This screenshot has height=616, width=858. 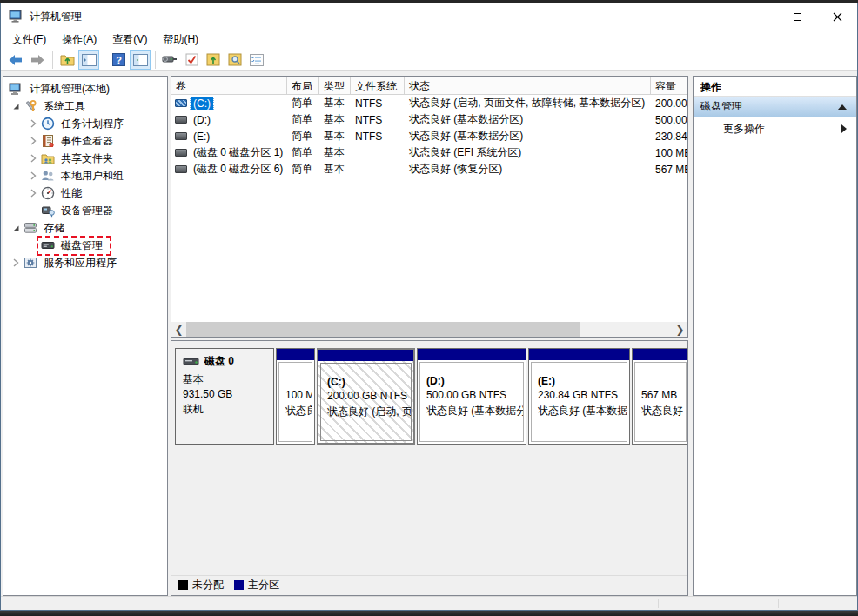 What do you see at coordinates (365, 397) in the screenshot?
I see `partition-c: (C:)200.00 GB NTFS状态良好 (启动, 页面文件, 故障转储, …` at bounding box center [365, 397].